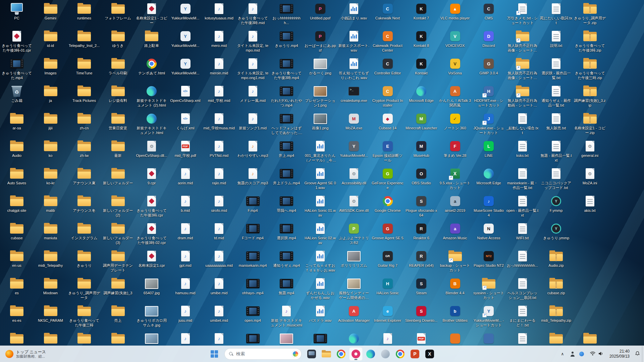  Describe the element at coordinates (17, 98) in the screenshot. I see `desktop-icon: ♻ごみ箱` at that location.